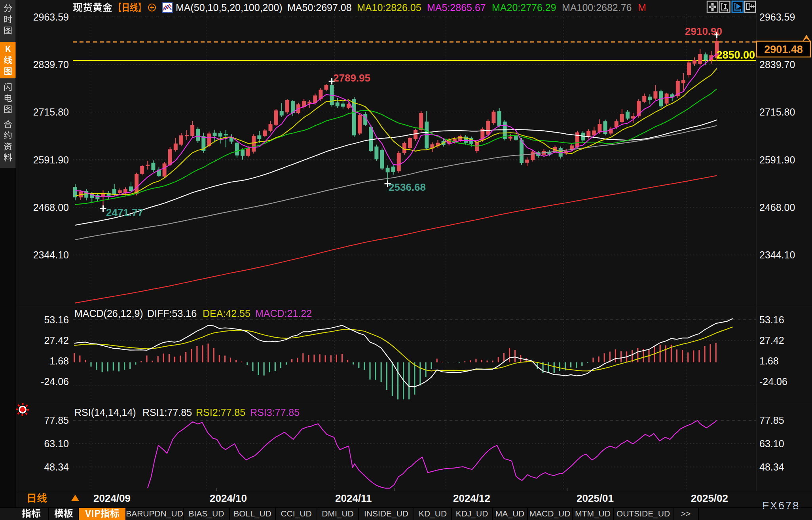 This screenshot has width=812, height=520. I want to click on svg-text: BOLL_UD, so click(252, 514).